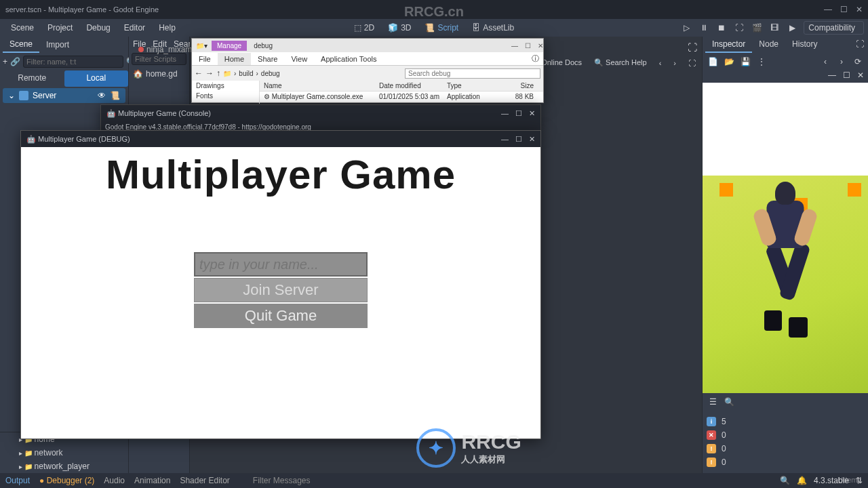 The image size is (868, 488). What do you see at coordinates (225, 96) in the screenshot?
I see `fe-side-fonts: Fonts` at bounding box center [225, 96].